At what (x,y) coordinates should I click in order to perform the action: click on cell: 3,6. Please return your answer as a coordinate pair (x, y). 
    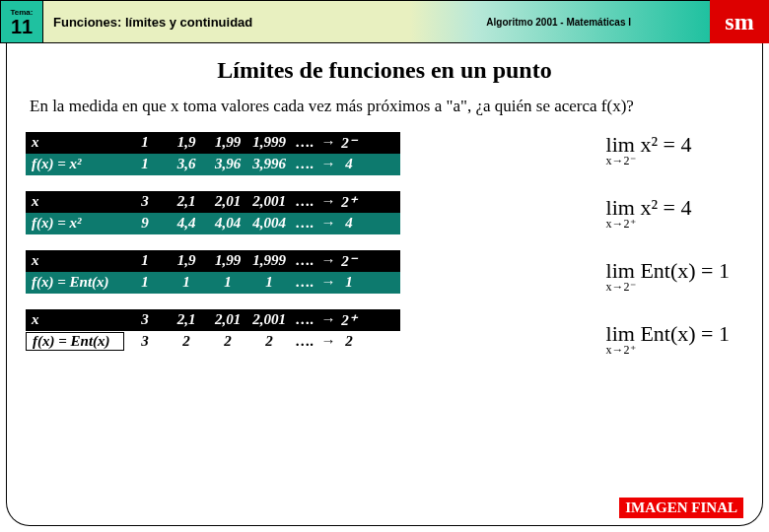
    Looking at the image, I should click on (186, 164).